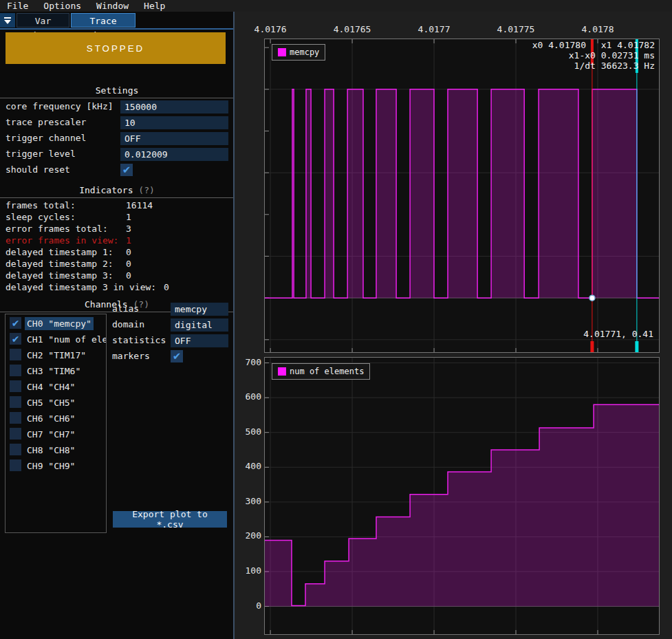  Describe the element at coordinates (117, 190) in the screenshot. I see `indicators-header: Indicators (?)` at that location.